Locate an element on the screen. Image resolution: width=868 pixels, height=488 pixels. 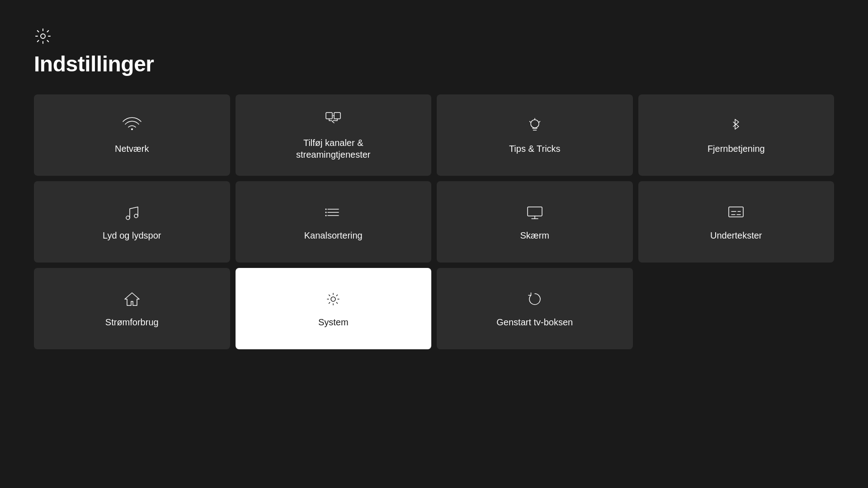
tile-label-power: Strømforbrug is located at coordinates (132, 322).